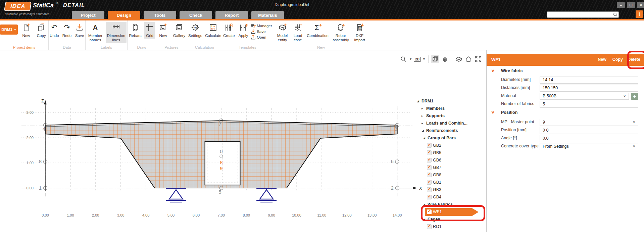  Describe the element at coordinates (341, 32) in the screenshot. I see `ribbon-item-rebar-assembly: Rebarassembly` at that location.